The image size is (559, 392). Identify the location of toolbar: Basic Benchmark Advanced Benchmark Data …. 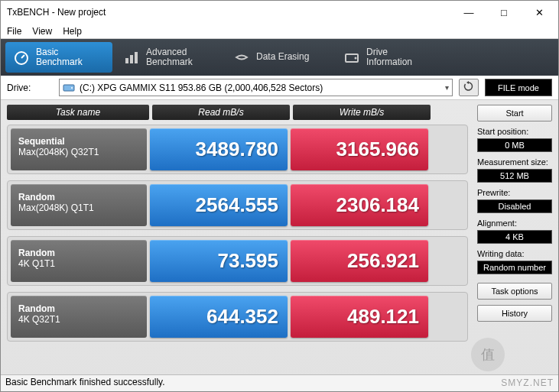
(280, 57).